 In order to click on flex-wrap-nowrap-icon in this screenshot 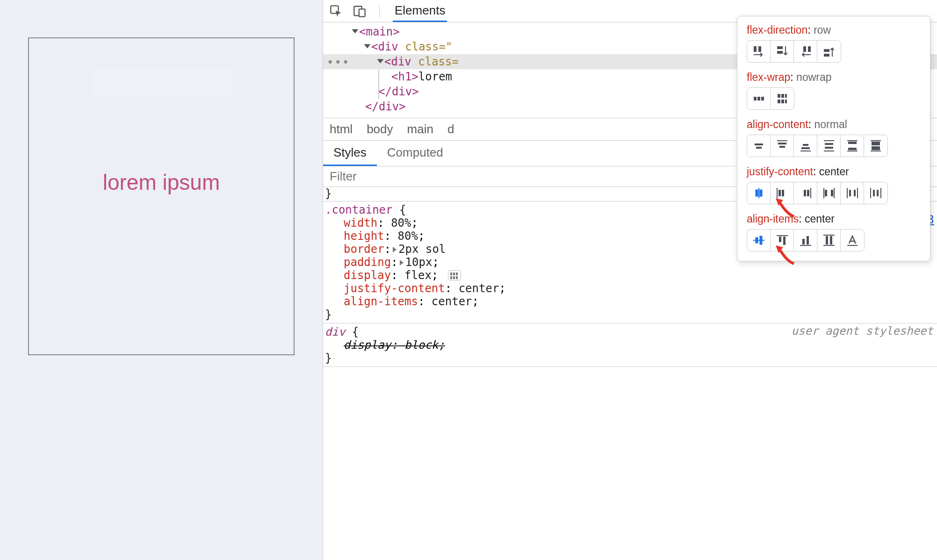, I will do `click(759, 99)`.